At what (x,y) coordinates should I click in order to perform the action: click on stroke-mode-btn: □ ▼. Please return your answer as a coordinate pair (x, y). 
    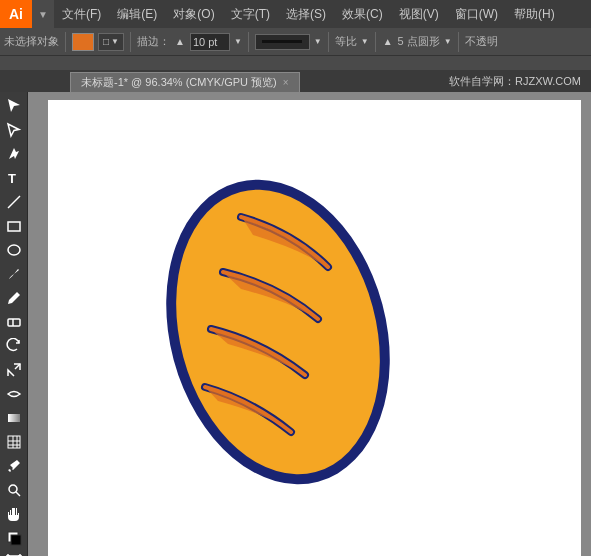
    Looking at the image, I should click on (111, 42).